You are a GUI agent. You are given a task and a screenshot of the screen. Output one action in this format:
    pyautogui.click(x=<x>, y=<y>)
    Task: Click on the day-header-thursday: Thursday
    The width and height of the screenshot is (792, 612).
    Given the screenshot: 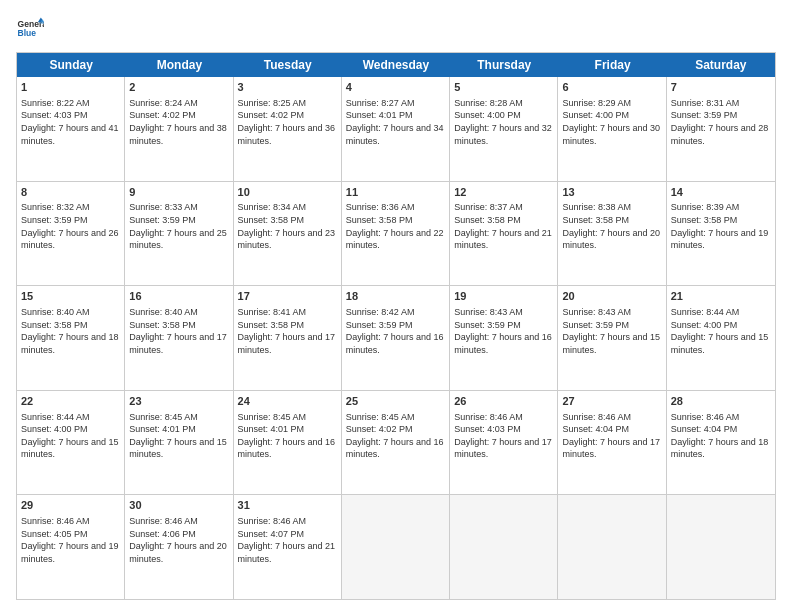 What is the action you would take?
    pyautogui.click(x=504, y=65)
    